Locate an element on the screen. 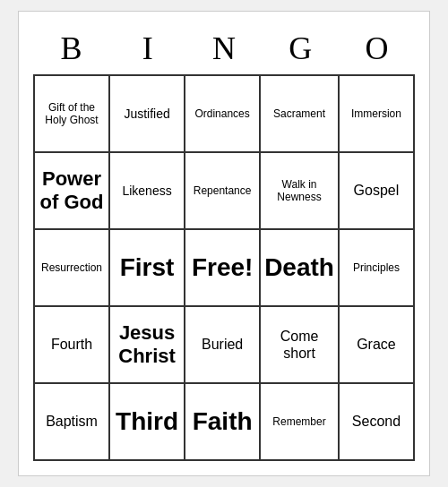  cell-1-2: Repentance is located at coordinates (223, 192).